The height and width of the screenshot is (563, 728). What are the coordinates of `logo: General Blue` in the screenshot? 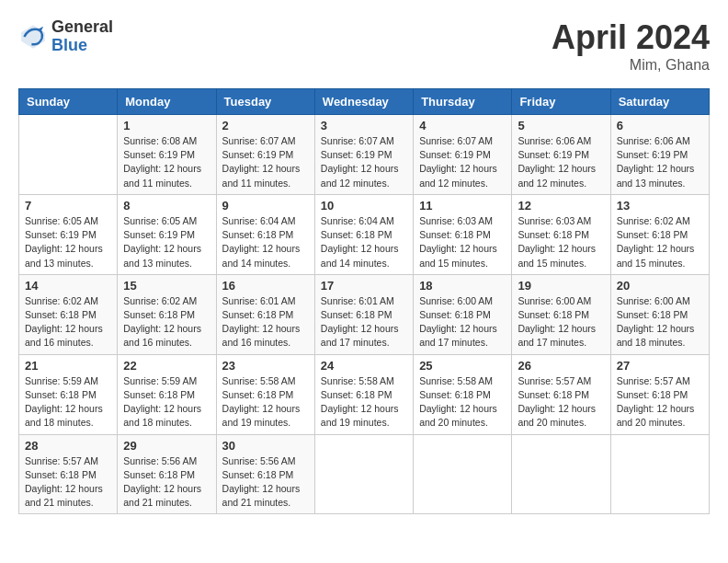 It's located at (66, 37).